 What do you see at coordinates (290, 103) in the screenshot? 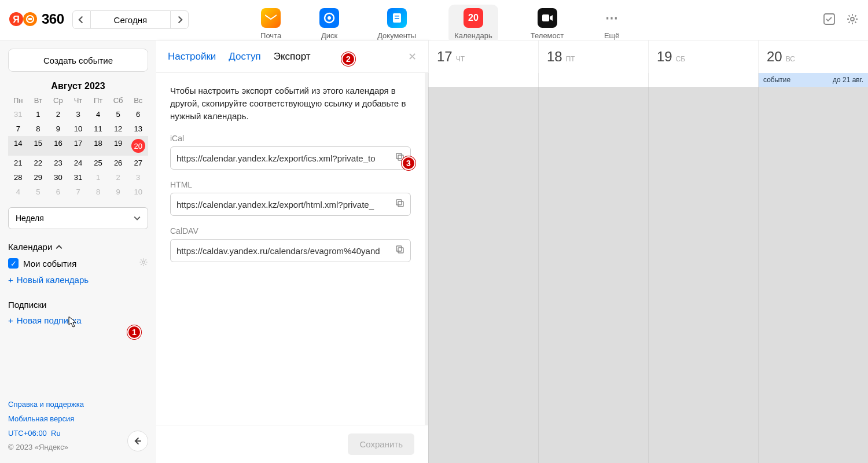
I see `export-intro-text: Чтобы настроить экспорт событий из этого…` at bounding box center [290, 103].